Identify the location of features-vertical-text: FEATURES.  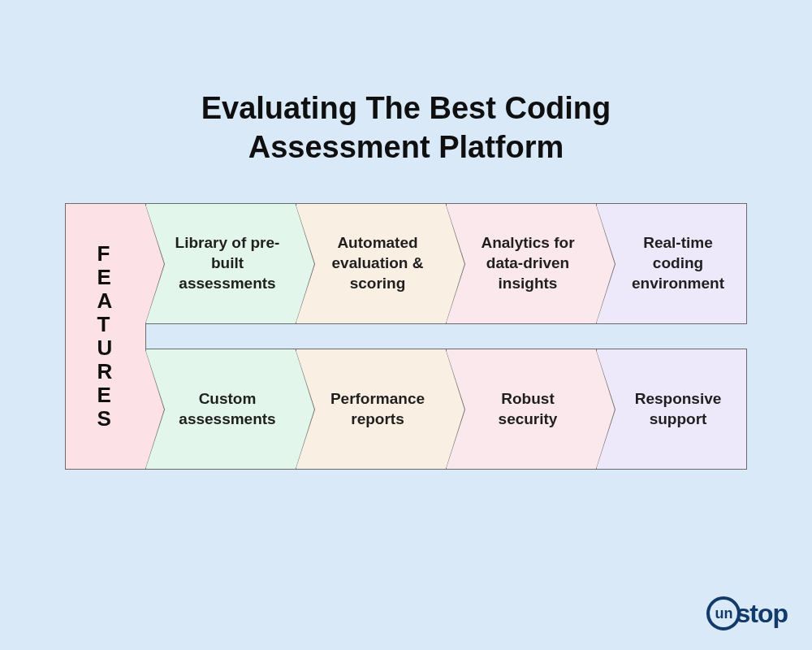
(106, 336).